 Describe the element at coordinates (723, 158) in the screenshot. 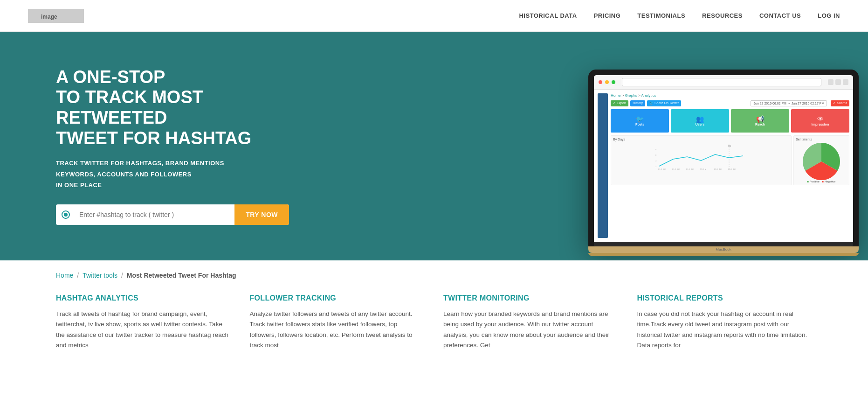

I see `laptop-body: Home > Graphs > Analytics ✓ Export Histo…` at that location.